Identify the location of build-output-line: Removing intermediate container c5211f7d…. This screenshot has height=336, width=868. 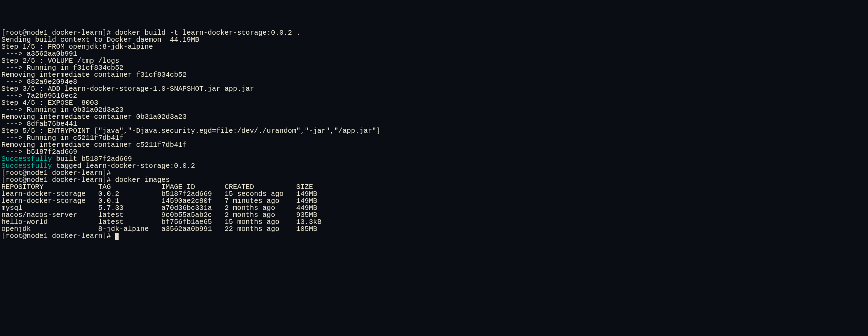
(434, 145).